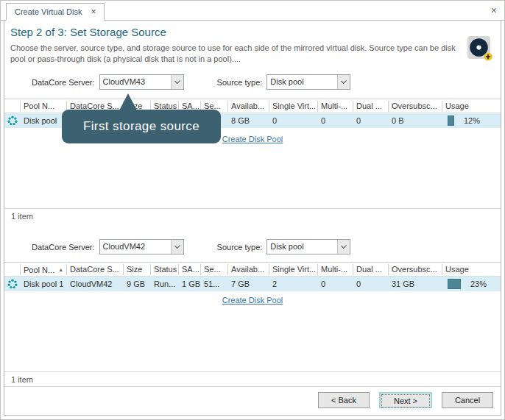 The width and height of the screenshot is (505, 420). What do you see at coordinates (406, 400) in the screenshot?
I see `wizard-button-bar: < Back Next > Cancel` at bounding box center [406, 400].